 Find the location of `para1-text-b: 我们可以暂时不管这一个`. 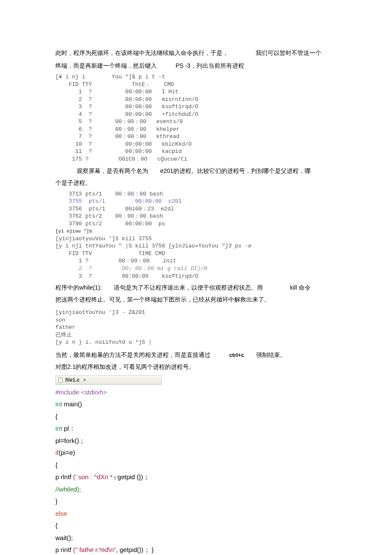

para1-text-b: 我们可以暂时不管这一个 is located at coordinates (288, 53).